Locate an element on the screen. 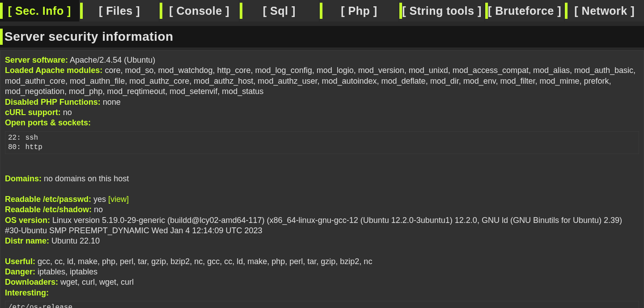 This screenshot has height=308, width=644. label-readable-passwd: Readable /etc/passwd: is located at coordinates (48, 199).